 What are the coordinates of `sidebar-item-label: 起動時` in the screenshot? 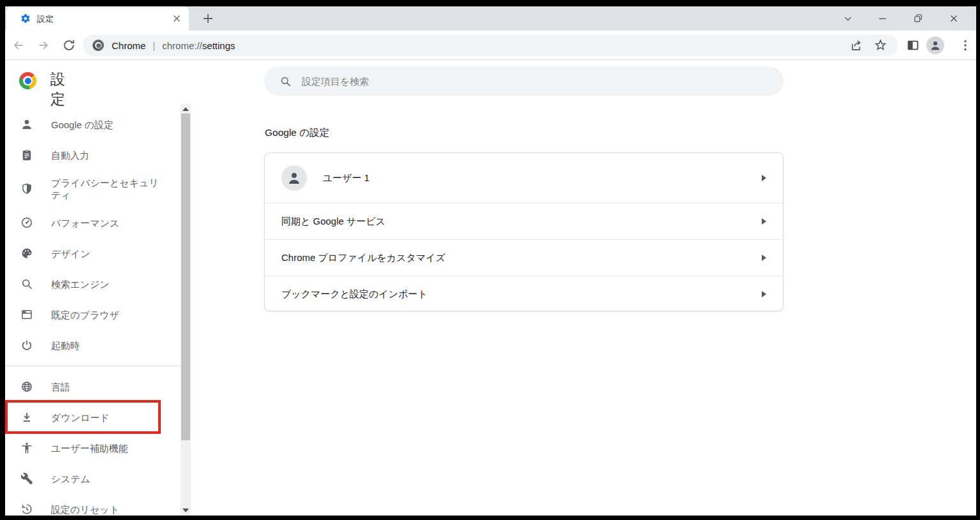 It's located at (65, 346).